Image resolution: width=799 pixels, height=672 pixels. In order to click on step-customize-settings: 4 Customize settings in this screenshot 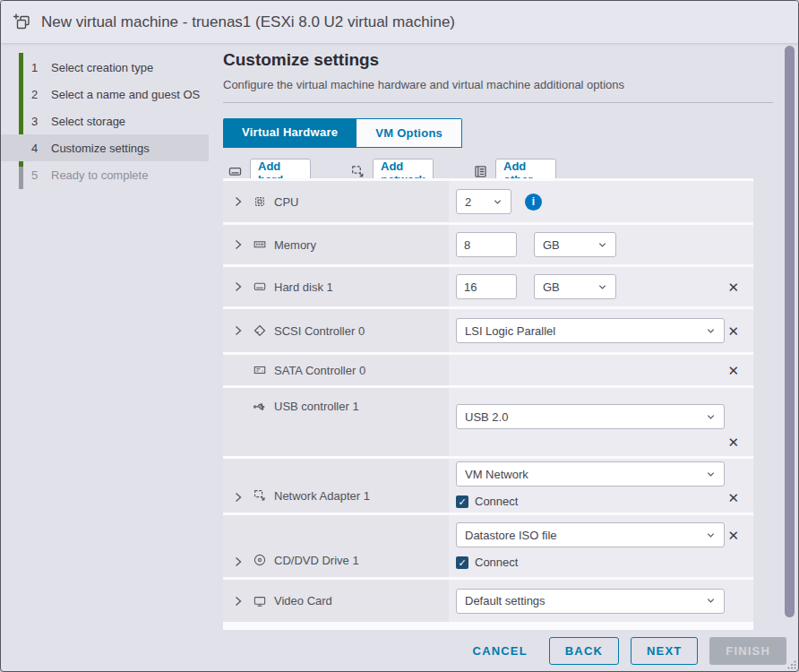, I will do `click(105, 148)`.